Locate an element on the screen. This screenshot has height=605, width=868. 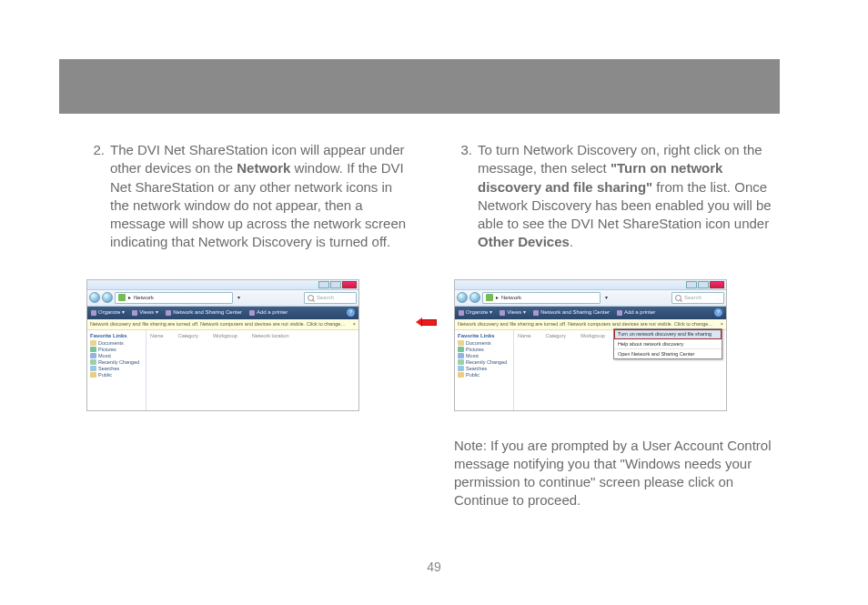
col-network-location: Network location is located at coordinates (271, 336).